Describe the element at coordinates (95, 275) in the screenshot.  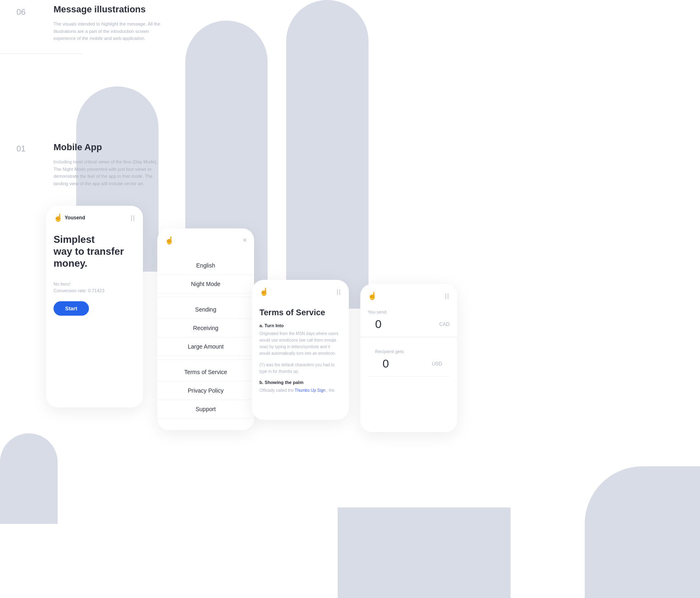
I see `phone-main-content: Simplest way to transfer money. No fees!…` at that location.